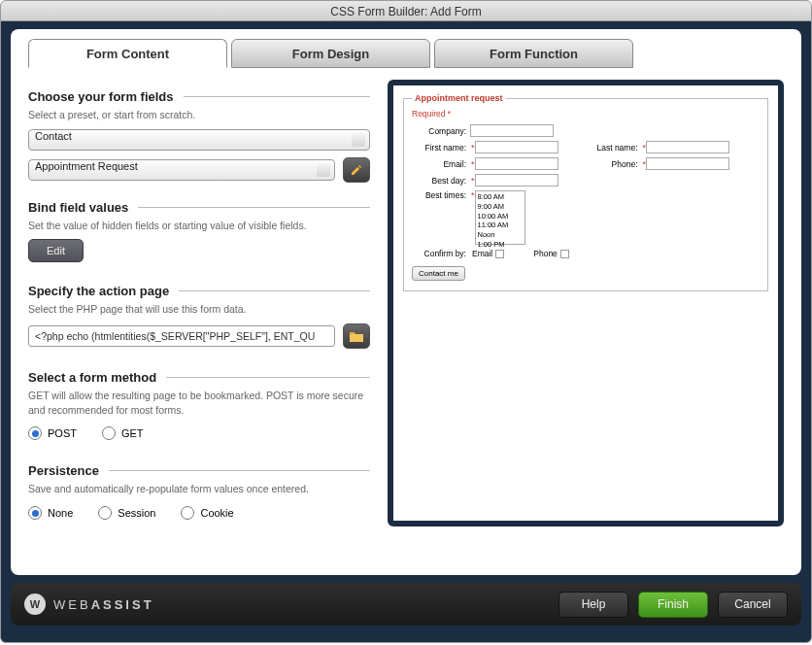 Image resolution: width=812 pixels, height=645 pixels. Describe the element at coordinates (199, 402) in the screenshot. I see `method-sub: GET will allow the resulting page to be …` at that location.